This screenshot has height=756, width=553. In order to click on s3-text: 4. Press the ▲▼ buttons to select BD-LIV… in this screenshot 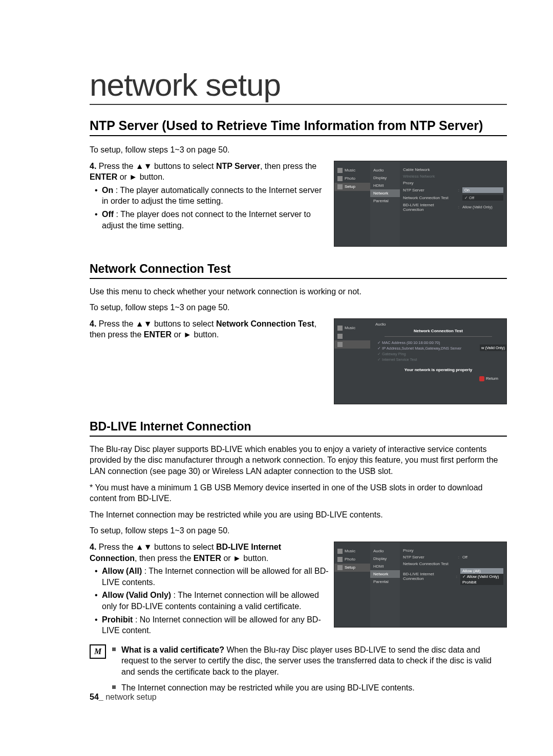, I will do `click(209, 590)`.